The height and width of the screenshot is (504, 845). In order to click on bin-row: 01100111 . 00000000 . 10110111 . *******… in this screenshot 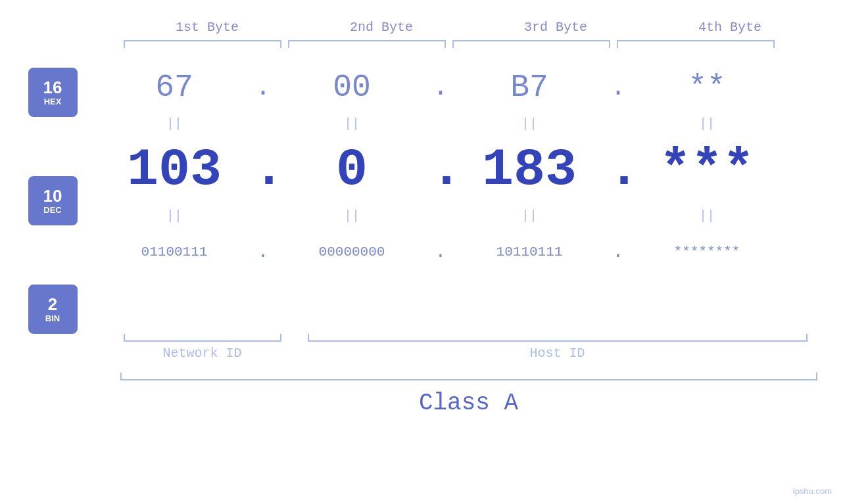, I will do `click(441, 252)`.